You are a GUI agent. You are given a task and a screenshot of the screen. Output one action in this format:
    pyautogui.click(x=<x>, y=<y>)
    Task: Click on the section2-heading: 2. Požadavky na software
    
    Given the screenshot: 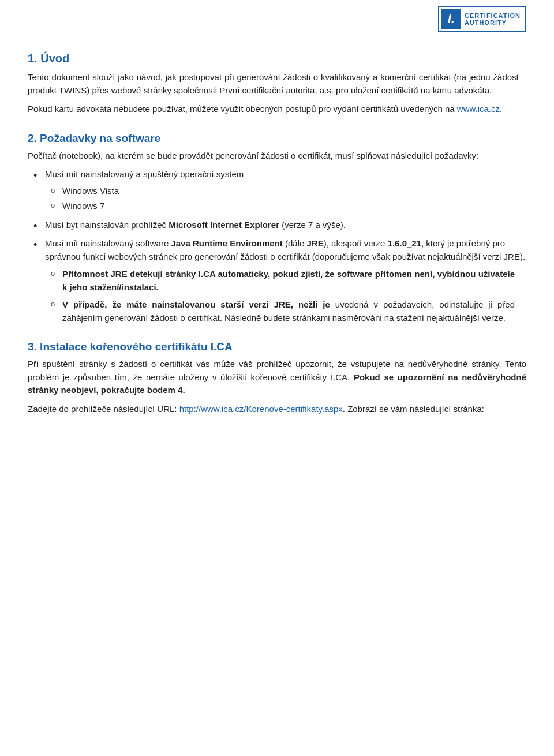 What is the action you would take?
    pyautogui.click(x=277, y=139)
    